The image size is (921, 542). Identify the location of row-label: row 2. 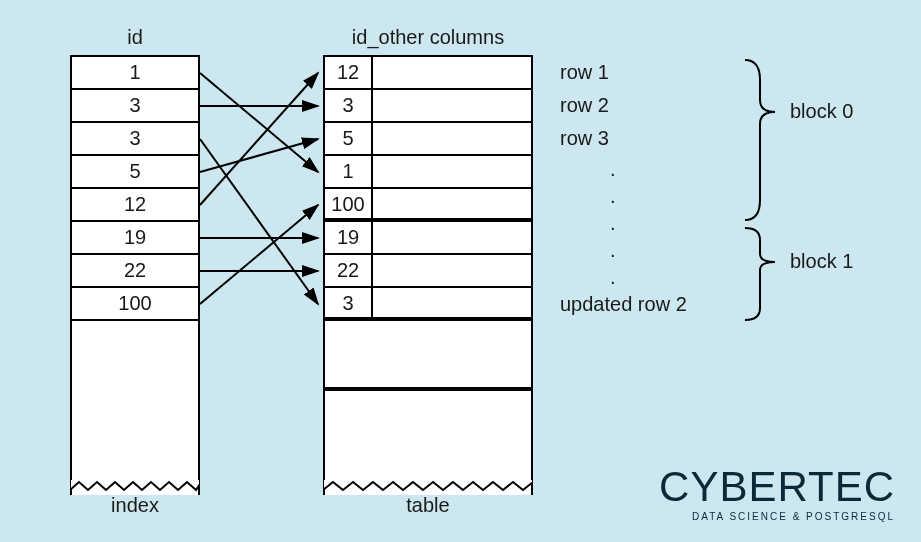
(584, 106).